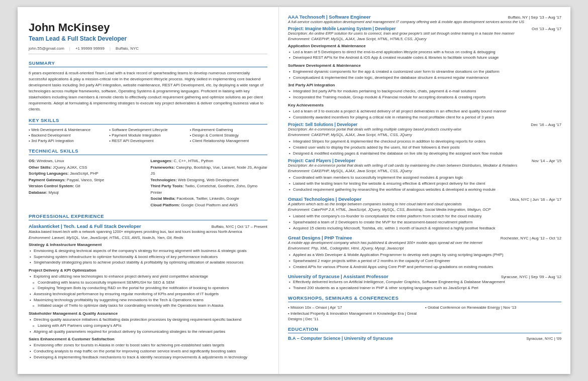  I want to click on r-bullet-item: Effectively delivered lectures on Artifi…, so click(425, 282).